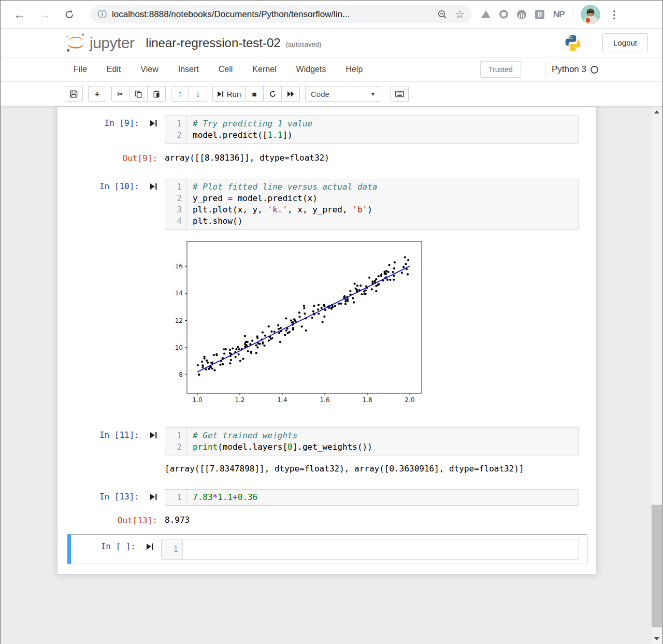 The width and height of the screenshot is (663, 644). I want to click on vertical-scrollbar, so click(657, 375).